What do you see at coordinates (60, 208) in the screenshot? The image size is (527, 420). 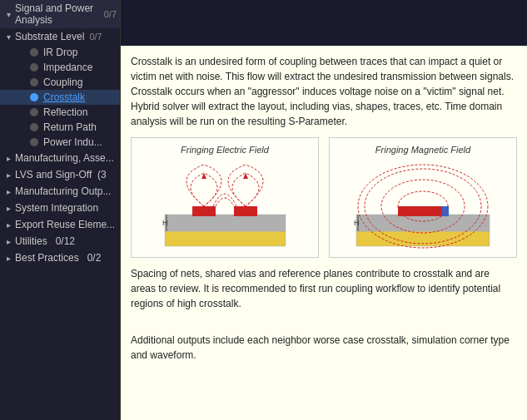 I see `sidebar-item-system-int: ▸ System Integration` at bounding box center [60, 208].